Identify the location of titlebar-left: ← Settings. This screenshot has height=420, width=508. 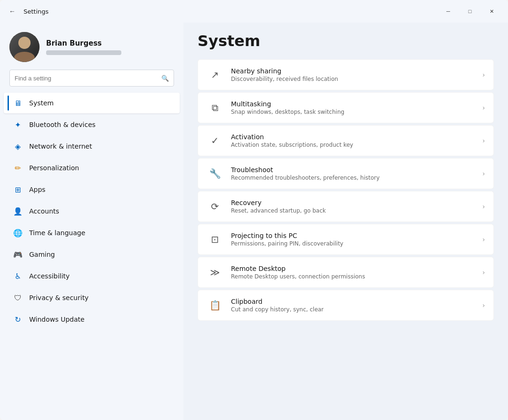
(27, 11).